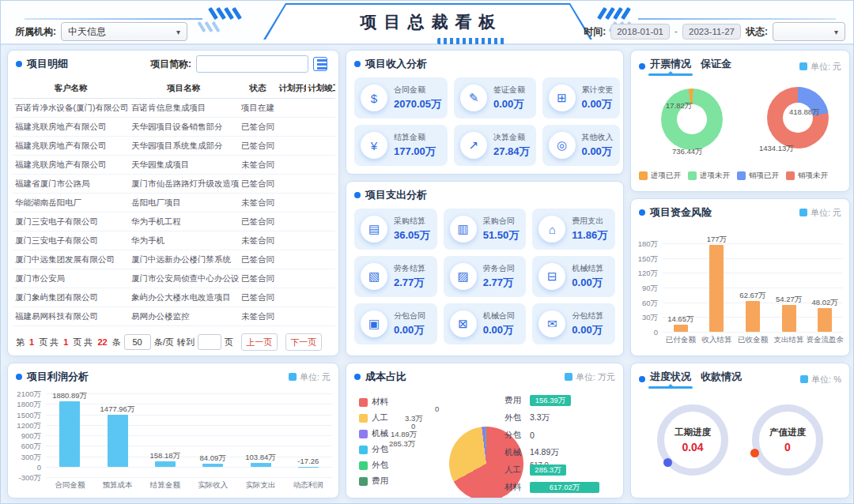 The width and height of the screenshot is (854, 504). I want to click on y-axis-tick: 2100万, so click(25, 395).